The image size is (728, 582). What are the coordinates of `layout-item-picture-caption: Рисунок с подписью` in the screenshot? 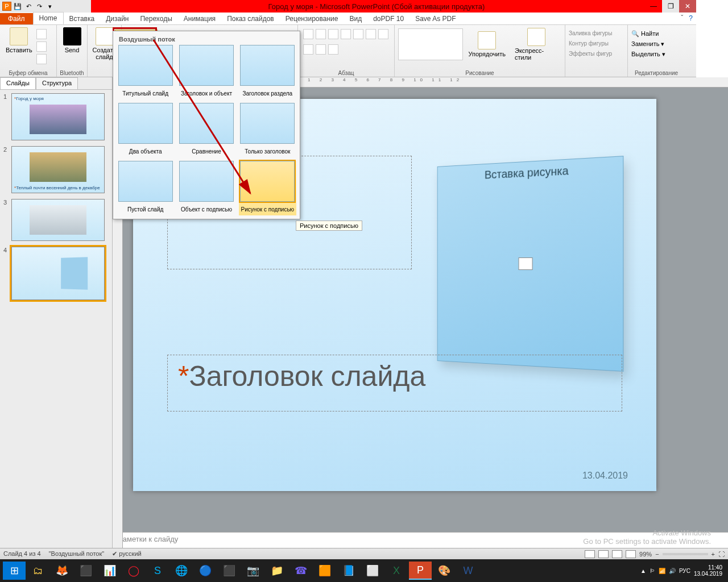 It's located at (267, 188).